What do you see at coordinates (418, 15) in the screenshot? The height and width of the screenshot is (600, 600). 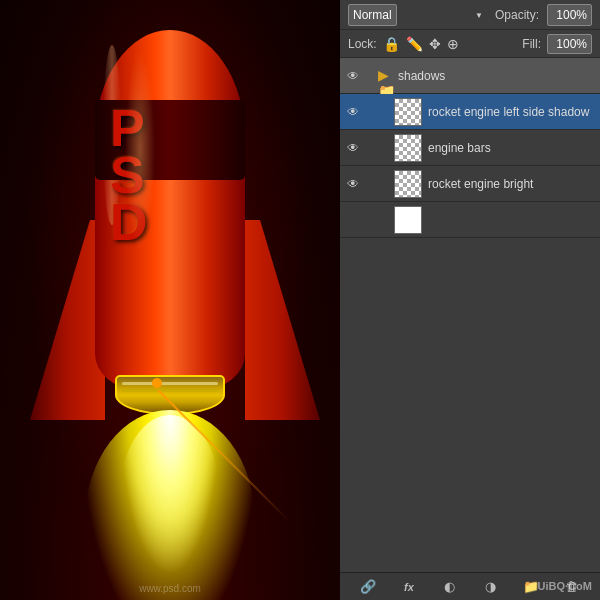 I see `blend-mode-wrapper: Normal ▼` at bounding box center [418, 15].